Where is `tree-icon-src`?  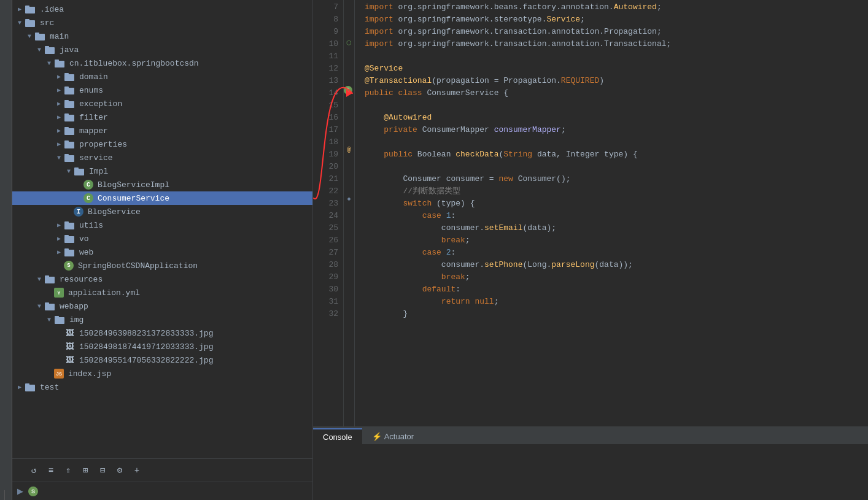
tree-icon-src is located at coordinates (30, 23).